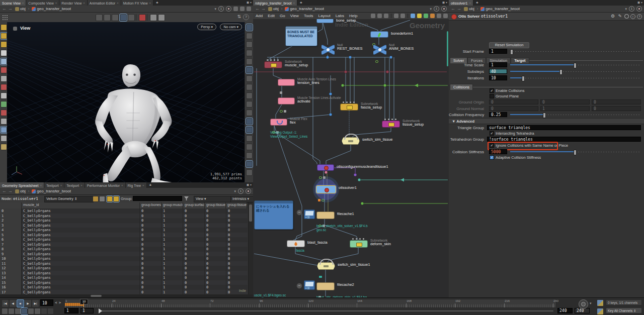 This screenshot has height=315, width=644. Describe the element at coordinates (231, 27) in the screenshot. I see `camera-pill: No cam ▾` at that location.